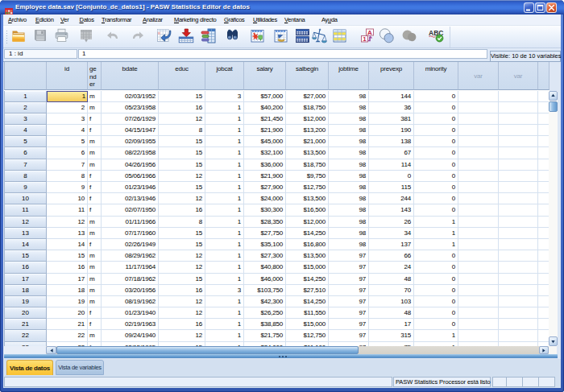 This screenshot has width=564, height=392. I want to click on cell-jobcat-13: 1, so click(225, 233).